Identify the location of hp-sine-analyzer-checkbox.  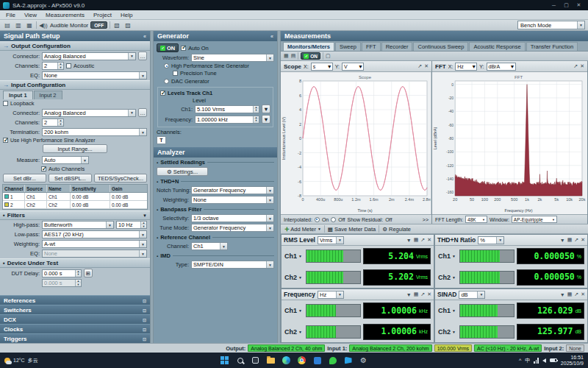
(6, 140).